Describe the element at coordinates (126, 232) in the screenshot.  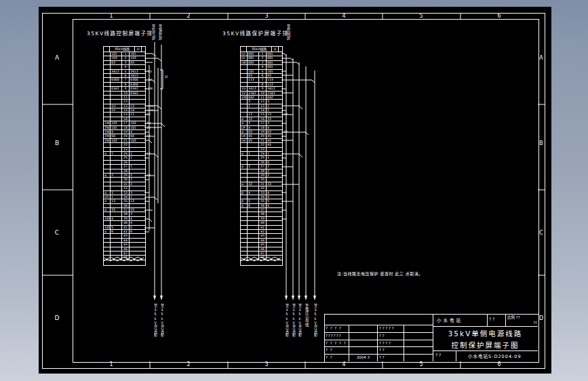
I see `terminal-number: 42` at that location.